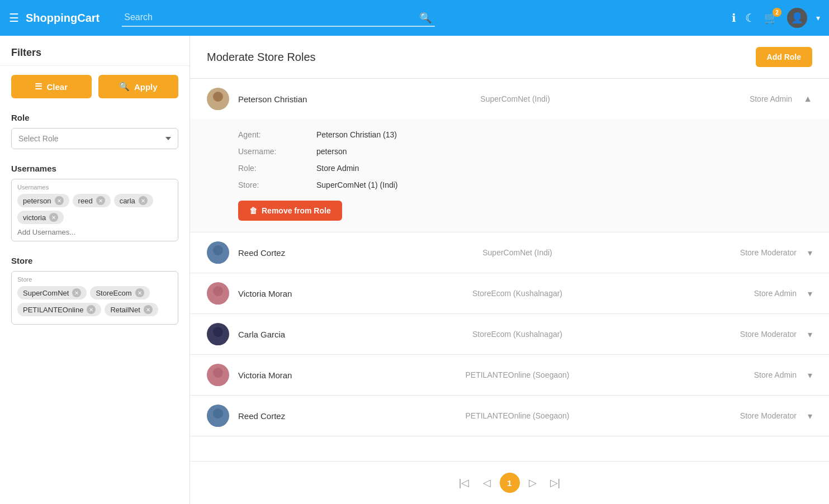  Describe the element at coordinates (37, 201) in the screenshot. I see `username-tag-value: peterson` at that location.